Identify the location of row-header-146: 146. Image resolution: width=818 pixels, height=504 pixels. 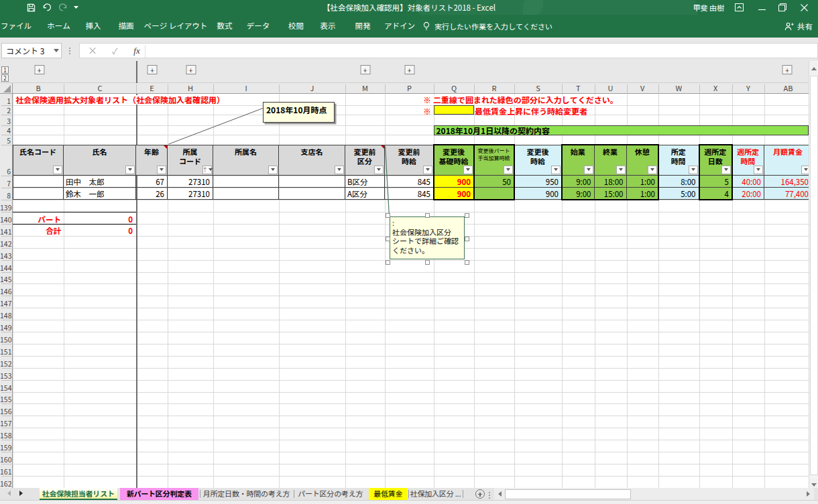
(5, 291).